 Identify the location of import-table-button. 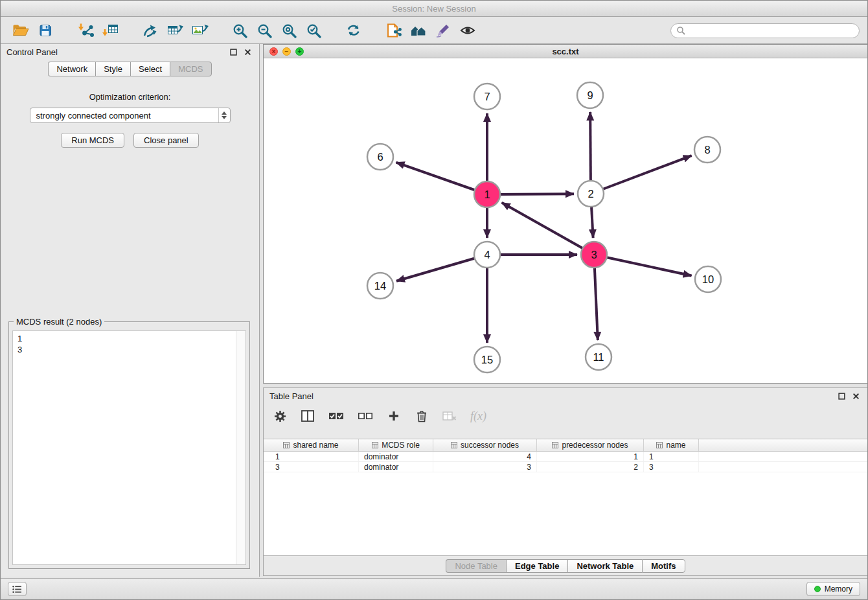
(110, 30).